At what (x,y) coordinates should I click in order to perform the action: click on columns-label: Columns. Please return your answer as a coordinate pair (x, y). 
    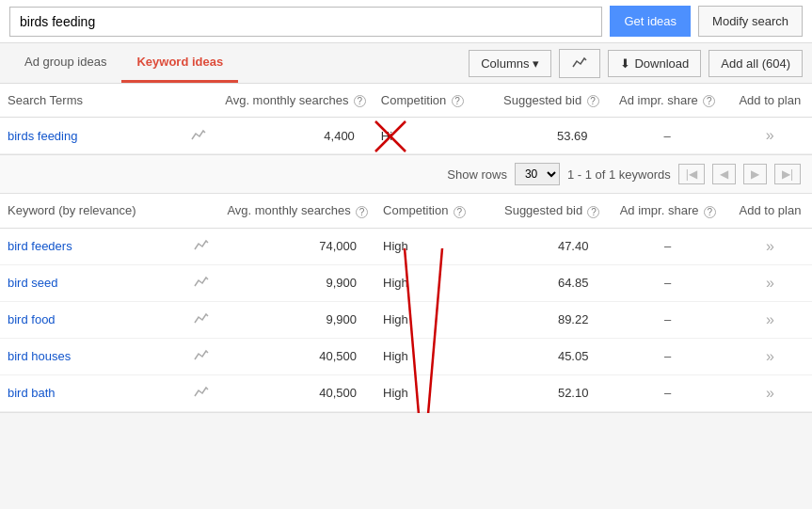
    Looking at the image, I should click on (504, 64).